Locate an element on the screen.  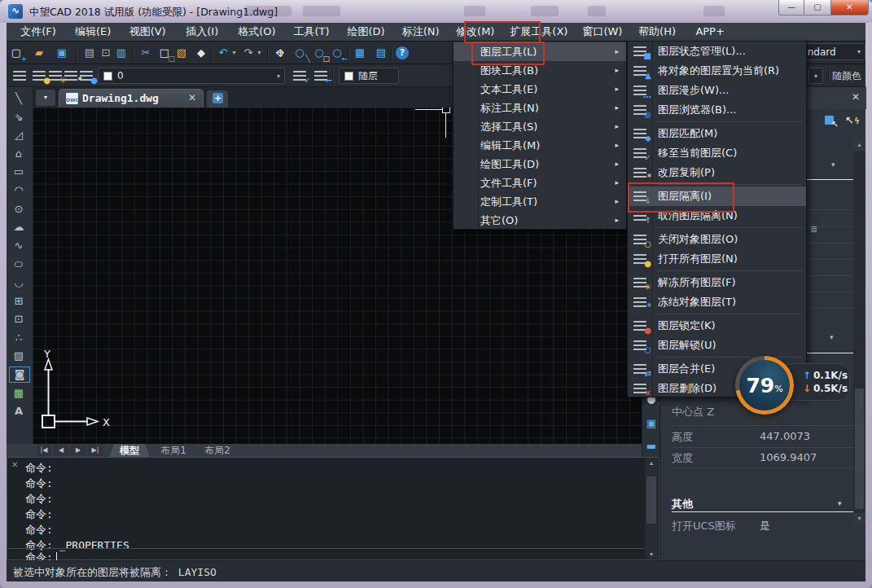
pan-icon: ↔↕ is located at coordinates (280, 53).